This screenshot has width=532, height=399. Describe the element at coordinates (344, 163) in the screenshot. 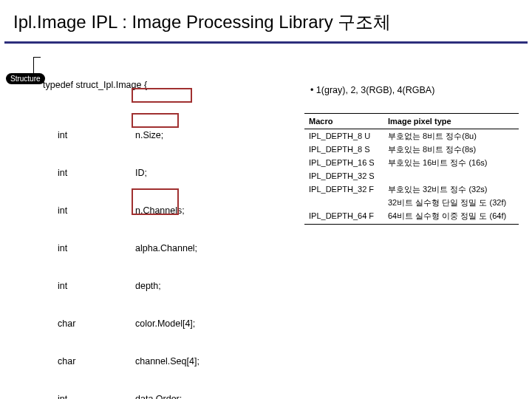

I see `macro-cell: IPL_DEPTH_16 S` at that location.